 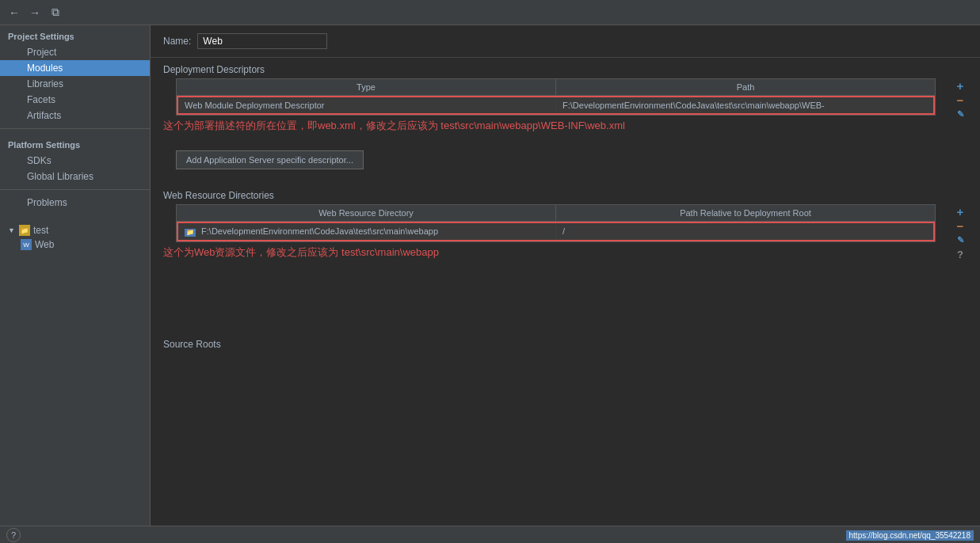 I want to click on table2-side-buttons: + − ✎ ?, so click(x=960, y=233).